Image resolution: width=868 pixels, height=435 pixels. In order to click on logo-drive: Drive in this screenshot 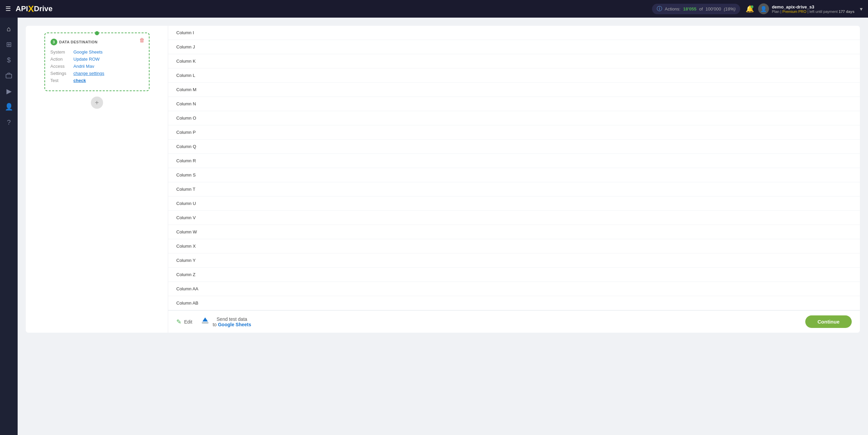, I will do `click(43, 9)`.